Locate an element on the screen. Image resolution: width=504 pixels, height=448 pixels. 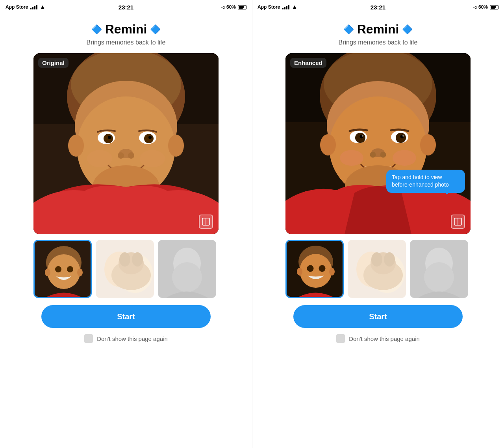
right-split-icon is located at coordinates (458, 222).